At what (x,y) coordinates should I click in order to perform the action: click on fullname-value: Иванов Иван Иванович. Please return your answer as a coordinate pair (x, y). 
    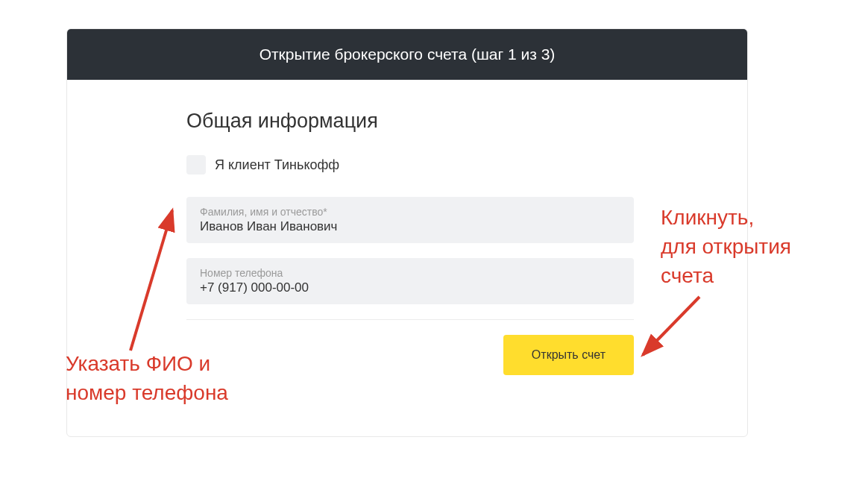
    Looking at the image, I should click on (410, 227).